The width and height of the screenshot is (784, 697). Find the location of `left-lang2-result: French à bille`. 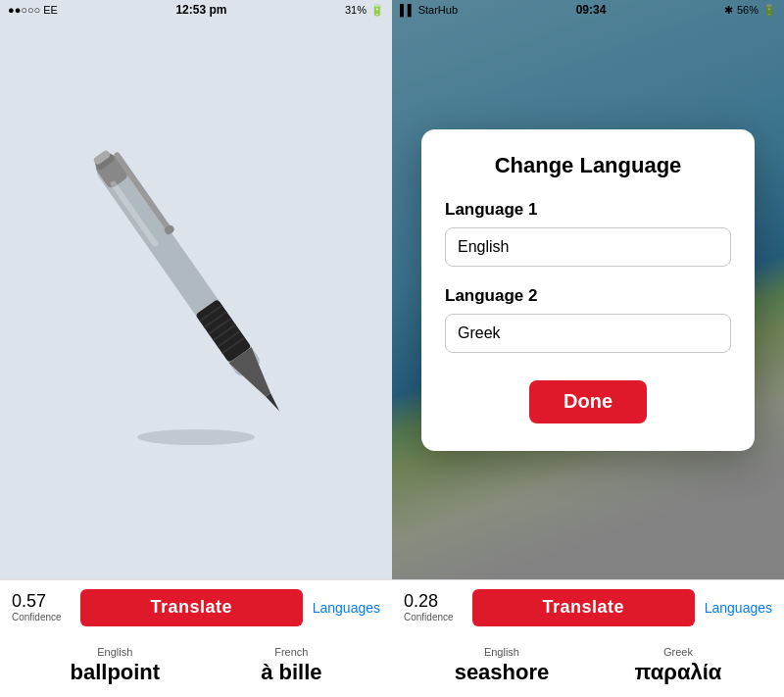

left-lang2-result: French à bille is located at coordinates (291, 666).